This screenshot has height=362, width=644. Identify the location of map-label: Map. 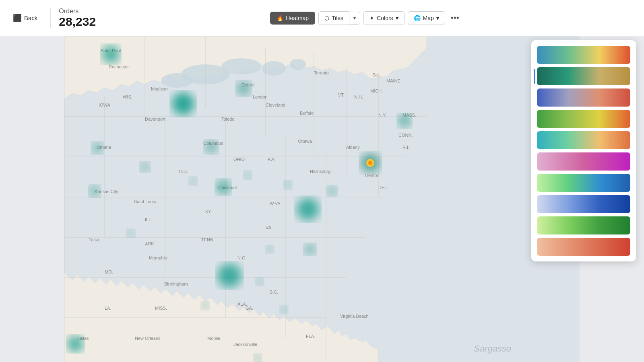
(428, 18).